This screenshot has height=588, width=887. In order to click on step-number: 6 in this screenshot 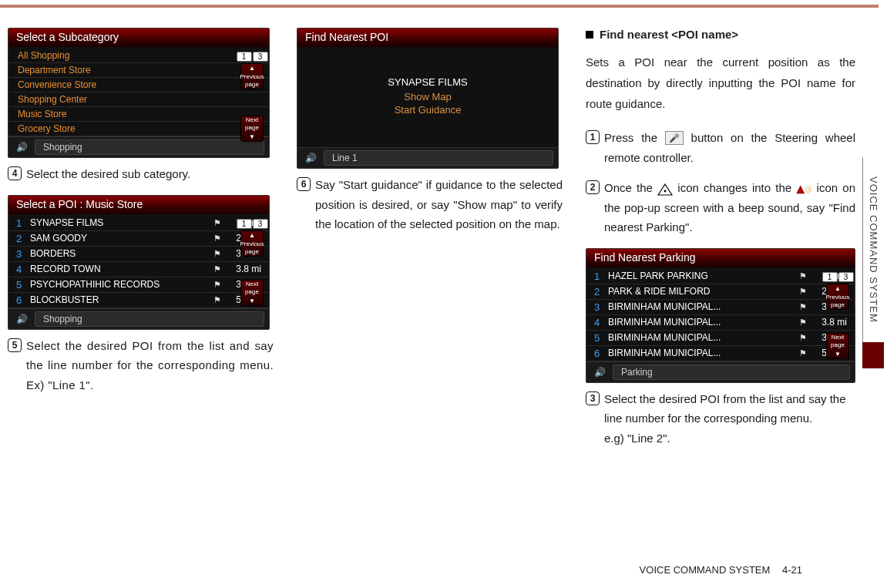, I will do `click(304, 184)`.